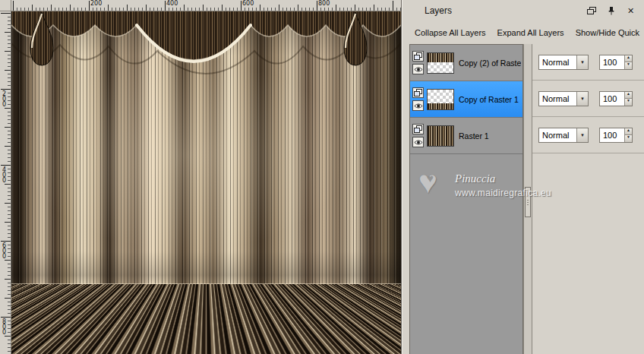 Image resolution: width=644 pixels, height=354 pixels. Describe the element at coordinates (438, 11) in the screenshot. I see `panel-title: Layers` at that location.